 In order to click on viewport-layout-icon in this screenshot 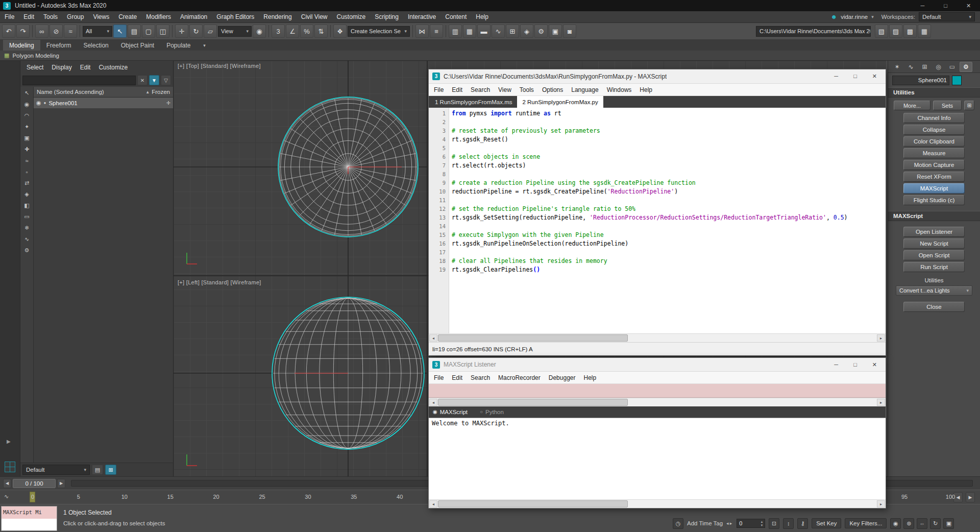, I will do `click(10, 467)`.